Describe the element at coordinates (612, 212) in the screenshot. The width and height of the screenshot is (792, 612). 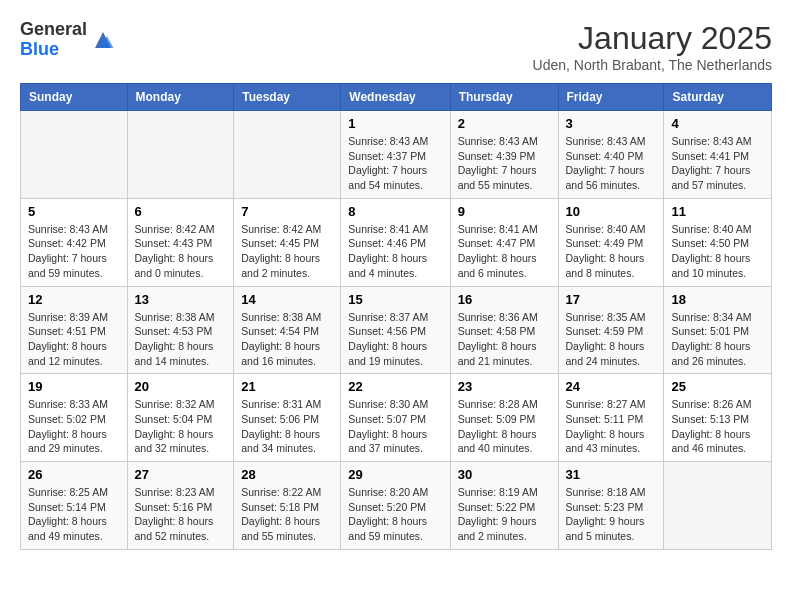
I see `day-number: 10` at that location.